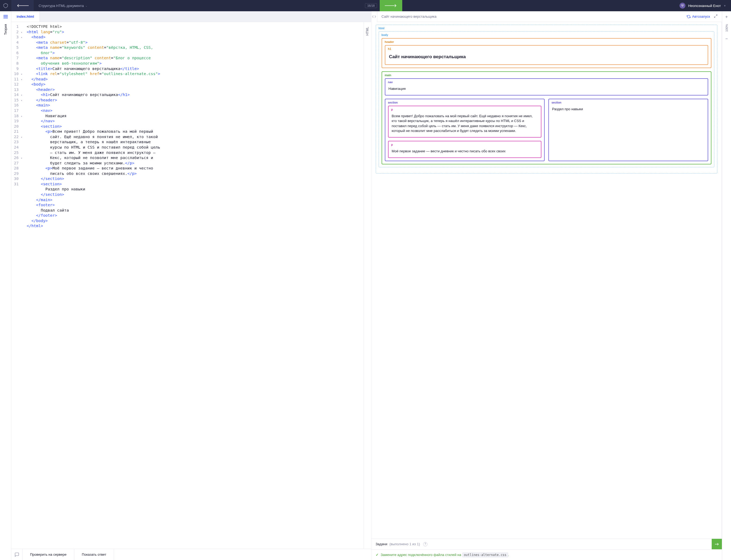  What do you see at coordinates (25, 17) in the screenshot?
I see `tab-index-html: index.html` at bounding box center [25, 17].